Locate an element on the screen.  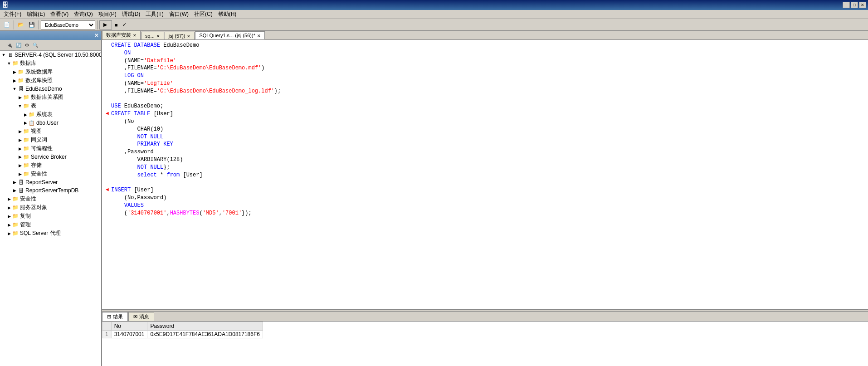
parse-button: ✓ is located at coordinates (124, 25).